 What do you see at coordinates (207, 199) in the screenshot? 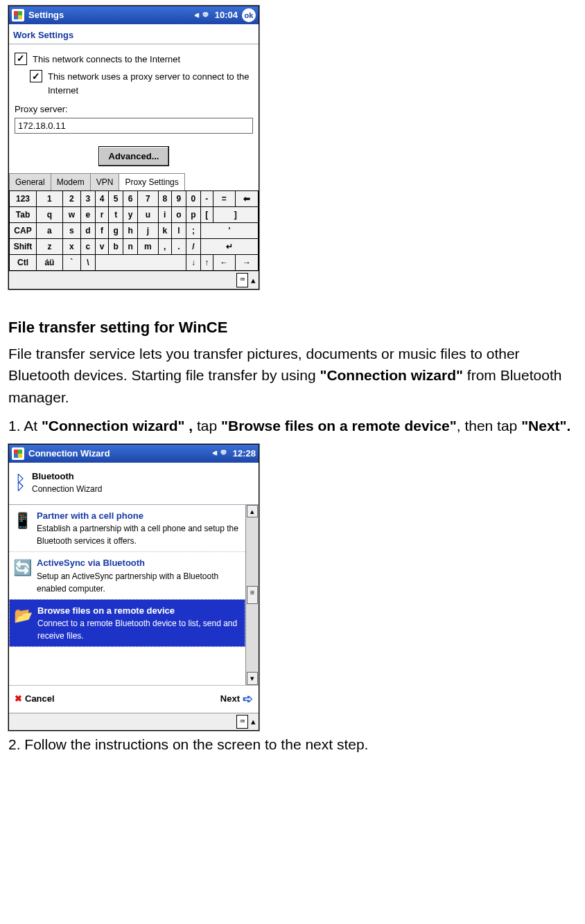
I see `key-dash: -` at bounding box center [207, 199].